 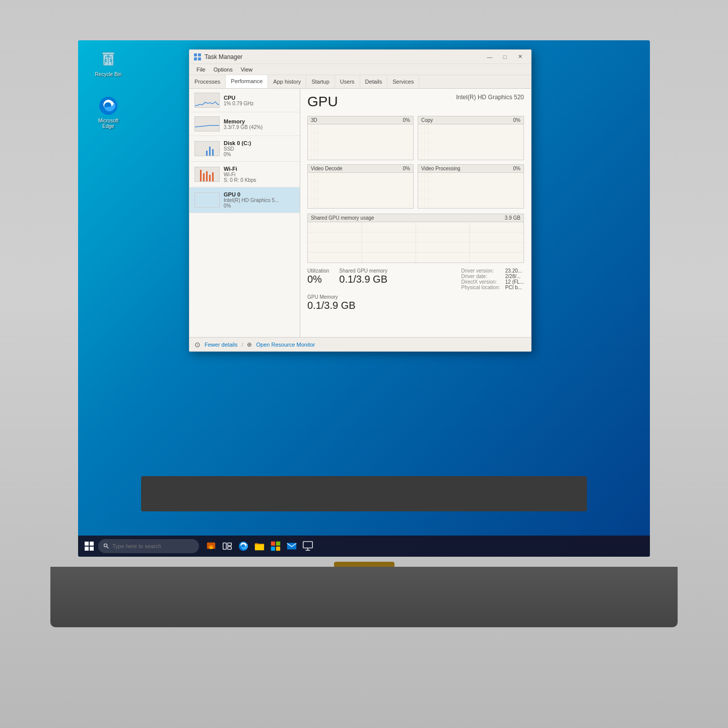 What do you see at coordinates (490, 57) in the screenshot?
I see `minimize-button: —` at bounding box center [490, 57].